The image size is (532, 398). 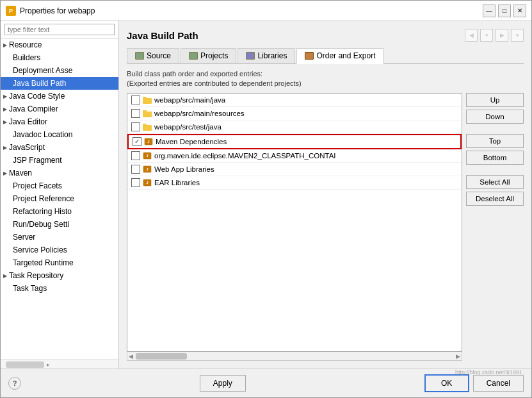 I want to click on sidebar-item-label: Project Facets, so click(x=37, y=186).